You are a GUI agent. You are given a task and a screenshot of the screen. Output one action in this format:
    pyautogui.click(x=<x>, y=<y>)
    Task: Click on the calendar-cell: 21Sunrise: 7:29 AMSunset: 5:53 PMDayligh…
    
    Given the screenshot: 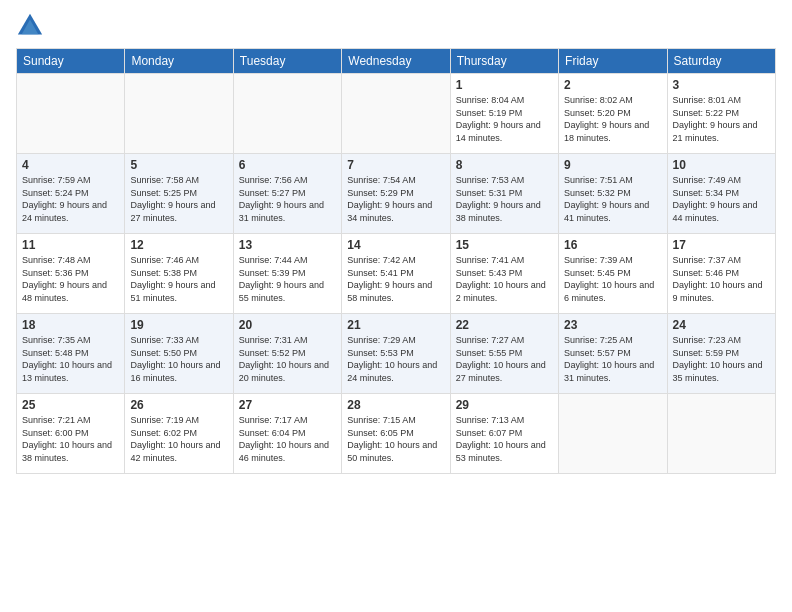 What is the action you would take?
    pyautogui.click(x=396, y=354)
    